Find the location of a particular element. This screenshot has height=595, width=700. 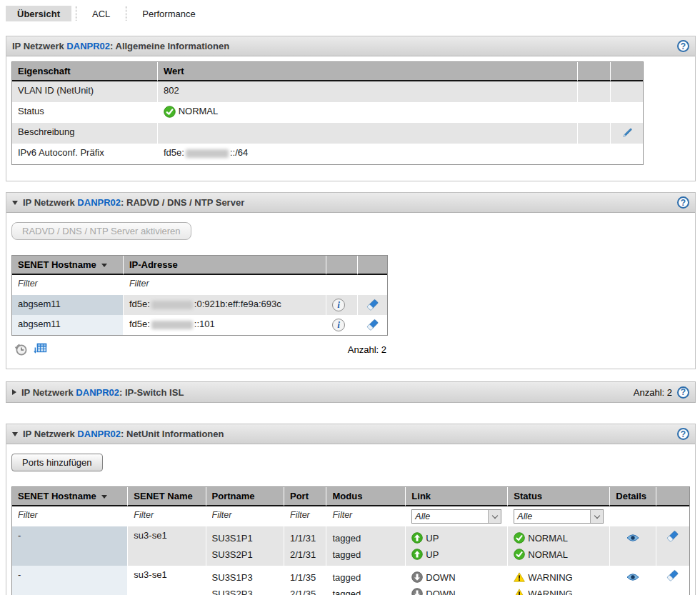

senet-name-cell: su3-se1 is located at coordinates (166, 580).